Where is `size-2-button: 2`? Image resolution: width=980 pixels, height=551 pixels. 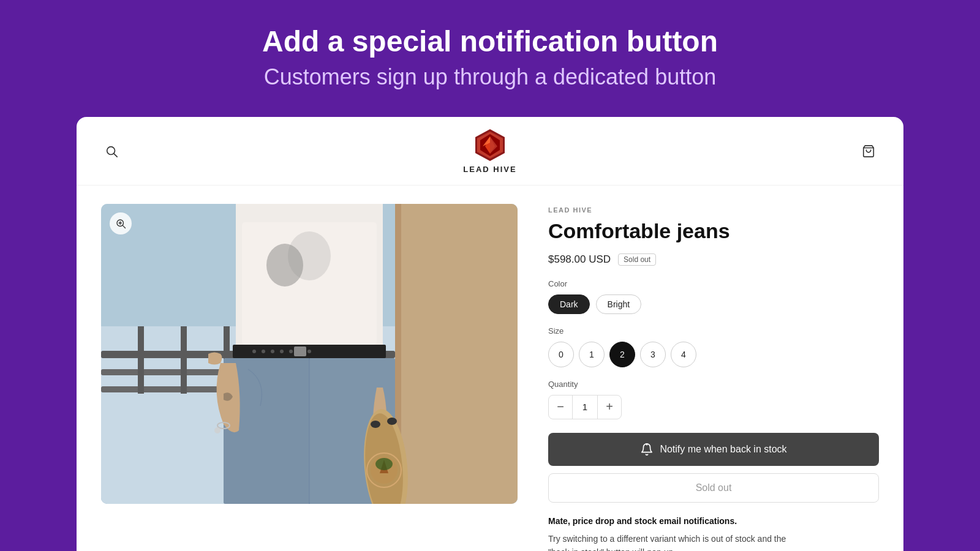
size-2-button: 2 is located at coordinates (622, 354).